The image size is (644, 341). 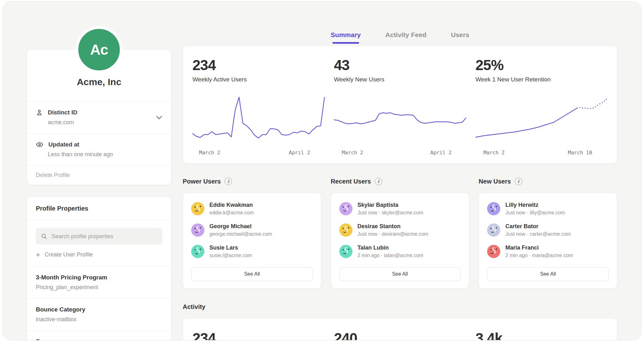 What do you see at coordinates (538, 234) in the screenshot?
I see `user-subtext: Just now · carter@acme.com` at bounding box center [538, 234].